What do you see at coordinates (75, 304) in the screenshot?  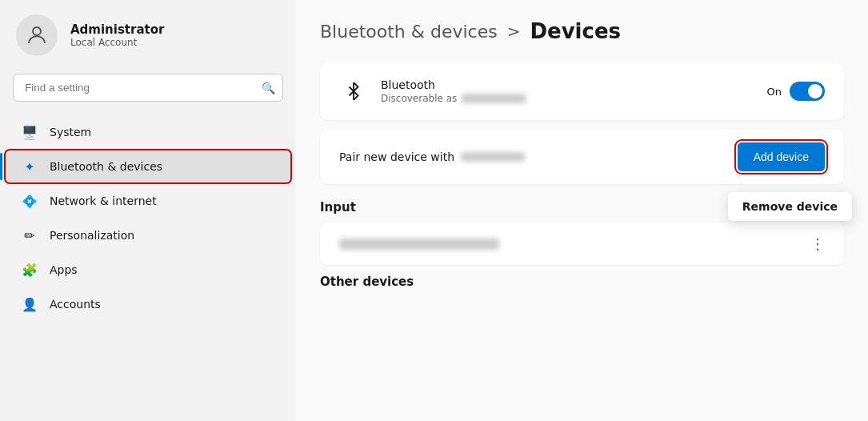 I see `sidebar-item-label: Accounts` at bounding box center [75, 304].